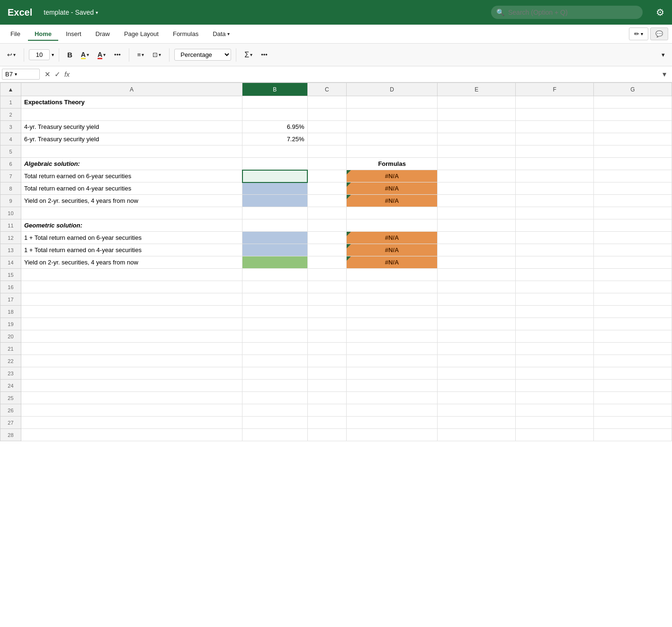 This screenshot has width=672, height=627. Describe the element at coordinates (392, 201) in the screenshot. I see `cell-d9: #N/A` at that location.